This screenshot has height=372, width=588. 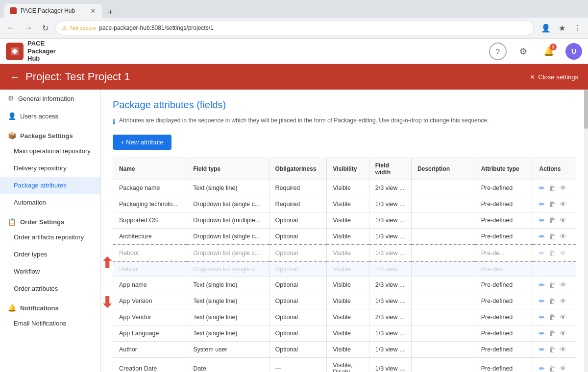 I want to click on sidebar-item-order-attributes: Order attributes, so click(x=50, y=289).